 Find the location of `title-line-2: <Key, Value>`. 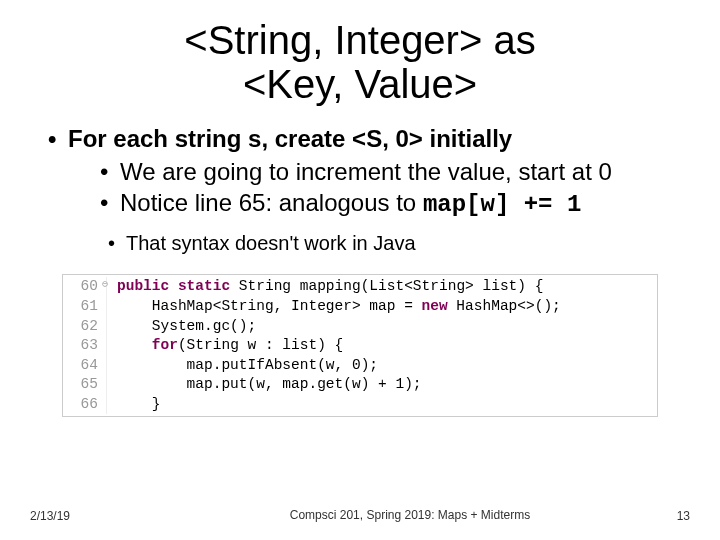

title-line-2: <Key, Value> is located at coordinates (360, 84).